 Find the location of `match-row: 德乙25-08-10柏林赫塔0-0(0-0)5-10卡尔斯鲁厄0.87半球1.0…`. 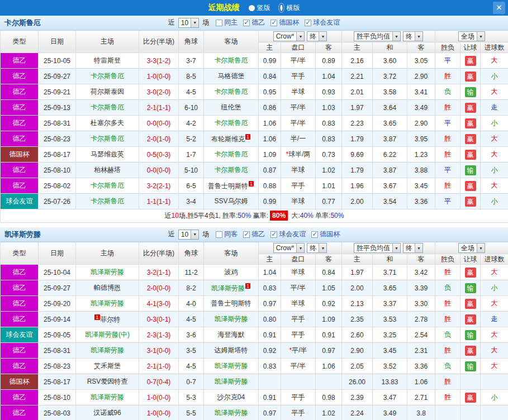

match-row: 德乙25-08-10柏林赫塔0-0(0-0)5-10卡尔斯鲁厄0.87半球1.0… is located at coordinates (254, 170).